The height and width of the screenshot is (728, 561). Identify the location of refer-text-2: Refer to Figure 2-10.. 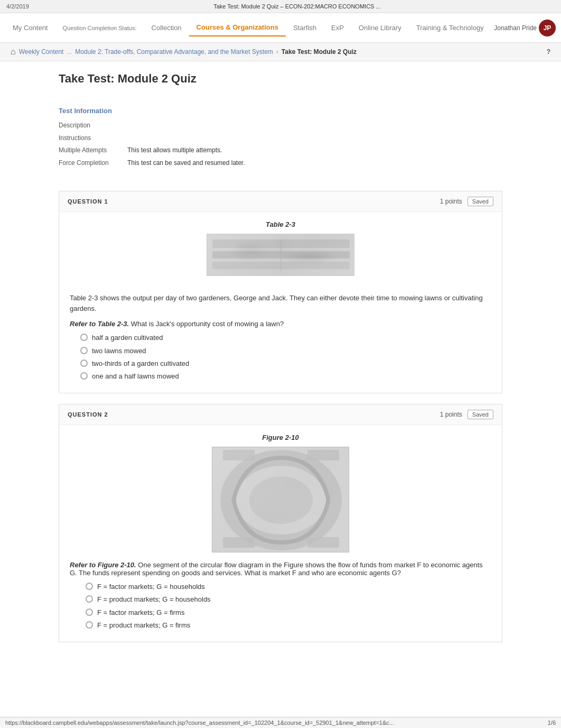
(103, 565).